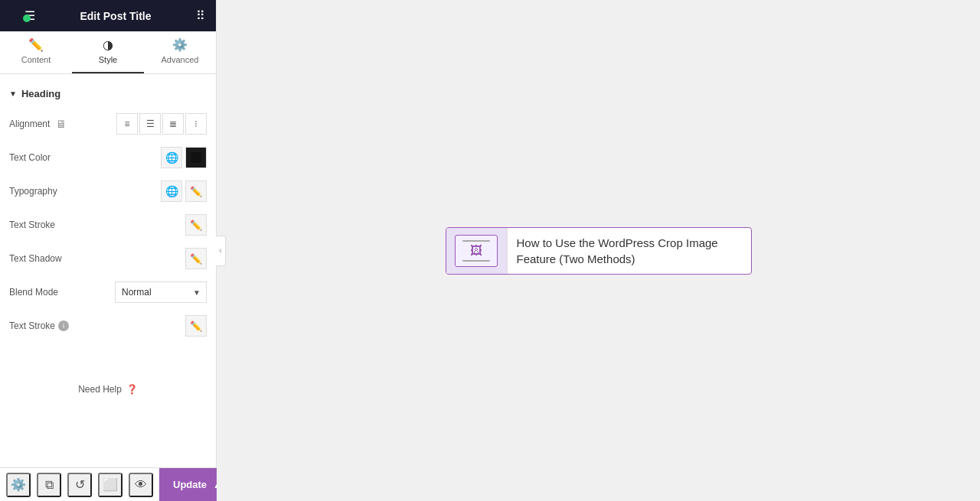  I want to click on text-stroke-label: Text Stroke, so click(32, 225).